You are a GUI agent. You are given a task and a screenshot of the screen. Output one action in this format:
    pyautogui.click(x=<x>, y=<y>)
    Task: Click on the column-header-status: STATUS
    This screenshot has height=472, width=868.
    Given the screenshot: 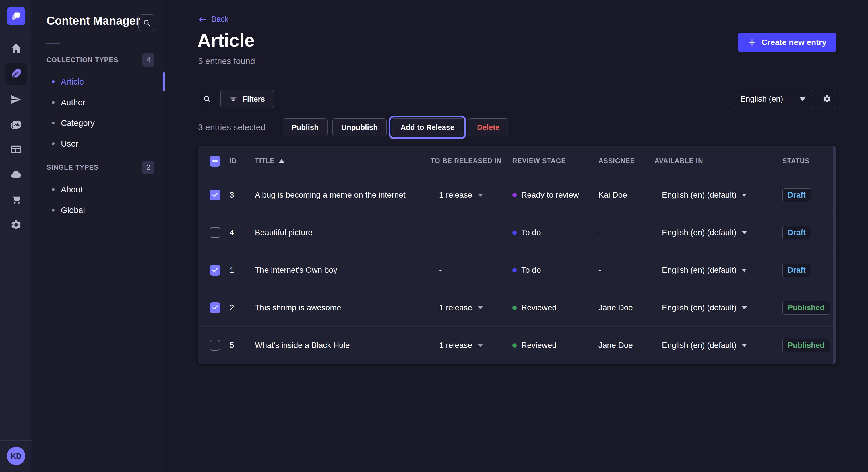 What is the action you would take?
    pyautogui.click(x=808, y=161)
    